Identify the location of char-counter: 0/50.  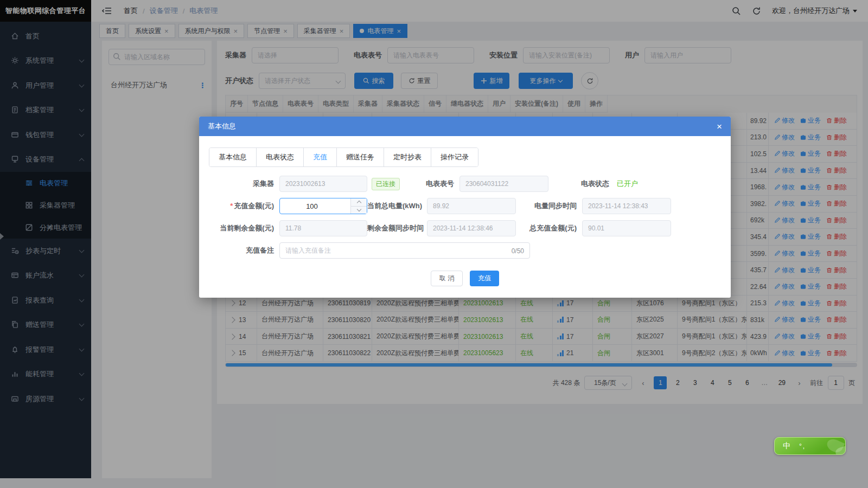
(518, 251).